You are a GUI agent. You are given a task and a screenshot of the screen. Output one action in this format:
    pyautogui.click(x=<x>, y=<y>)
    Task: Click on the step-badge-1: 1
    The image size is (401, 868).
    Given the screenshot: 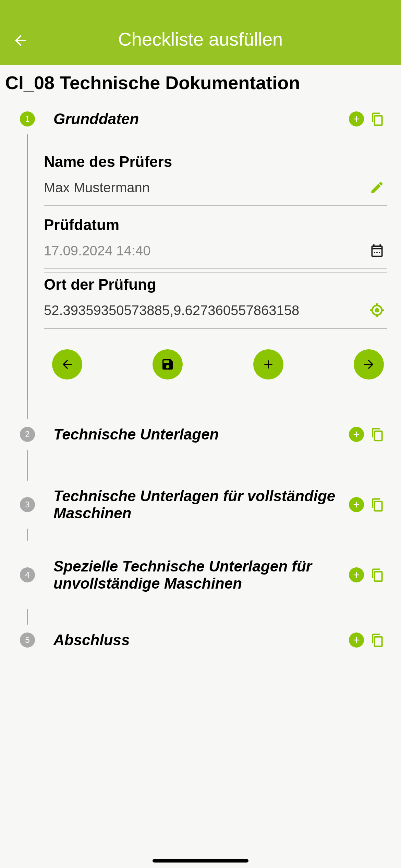 What is the action you would take?
    pyautogui.click(x=27, y=119)
    